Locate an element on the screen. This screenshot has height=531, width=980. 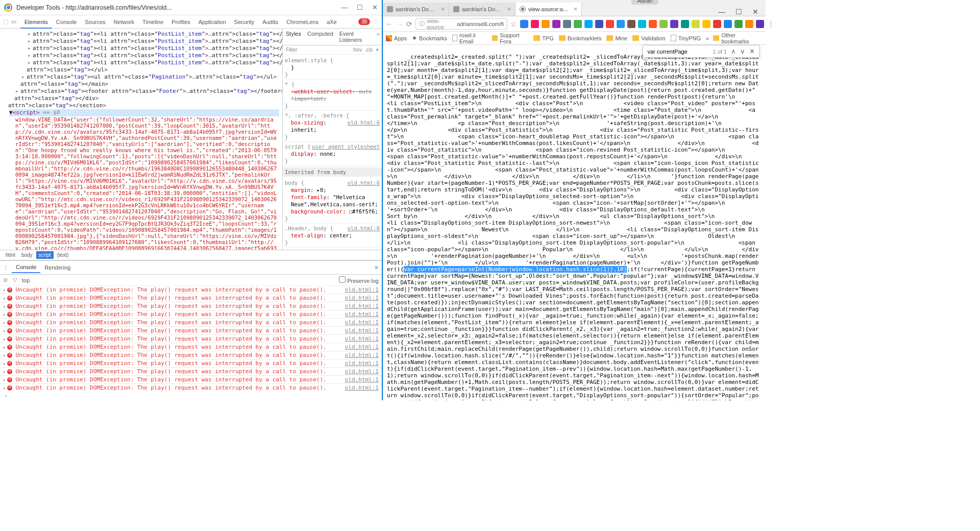
find-next-icon: ∨ is located at coordinates (743, 51).